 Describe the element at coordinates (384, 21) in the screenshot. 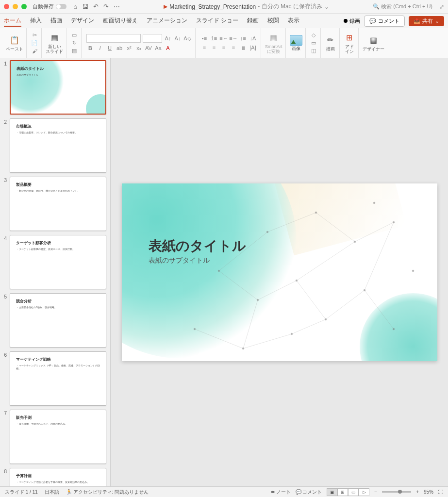

I see `comment-button: 💬コメント` at that location.